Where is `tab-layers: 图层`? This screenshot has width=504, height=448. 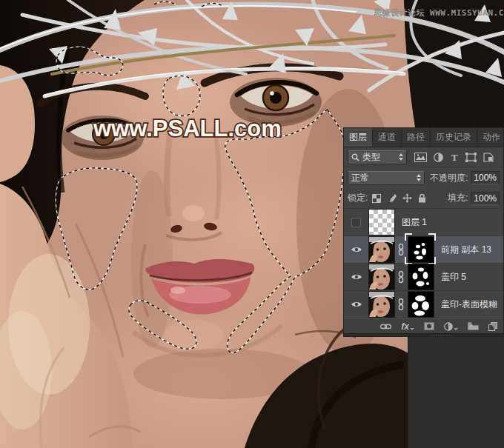 tab-layers: 图层 is located at coordinates (359, 138).